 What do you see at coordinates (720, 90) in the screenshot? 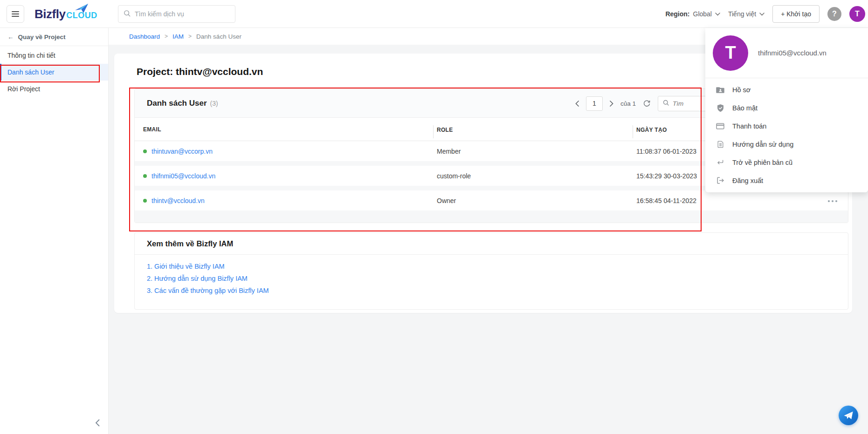
I see `profile-folder-icon` at bounding box center [720, 90].